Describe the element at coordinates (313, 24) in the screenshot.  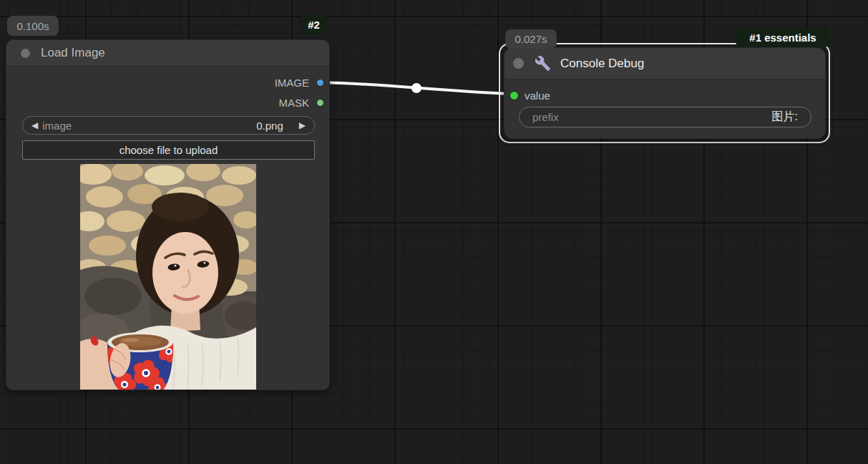
I see `load-image-id-badge: #2` at that location.